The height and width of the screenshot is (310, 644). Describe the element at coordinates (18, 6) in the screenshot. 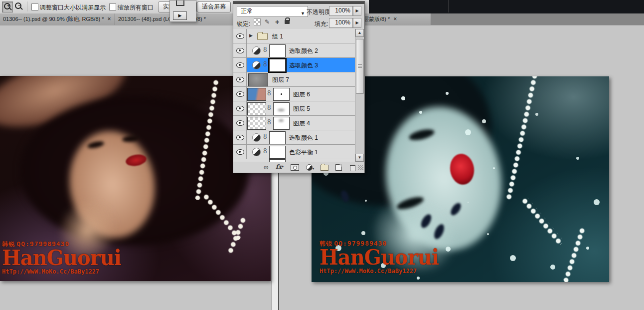

I see `zoom-out-tool-button: −` at that location.